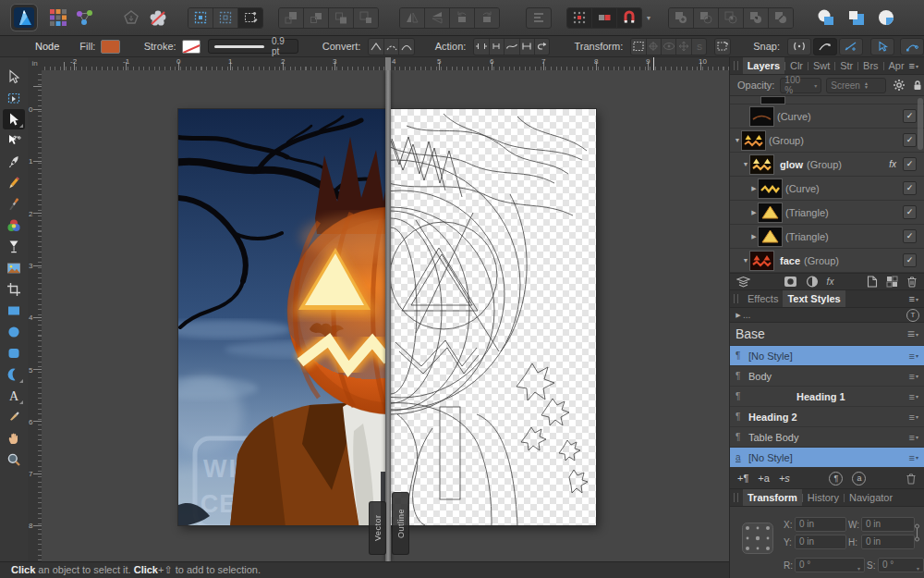  Describe the element at coordinates (781, 18) in the screenshot. I see `boolean-divide-icon` at that location.